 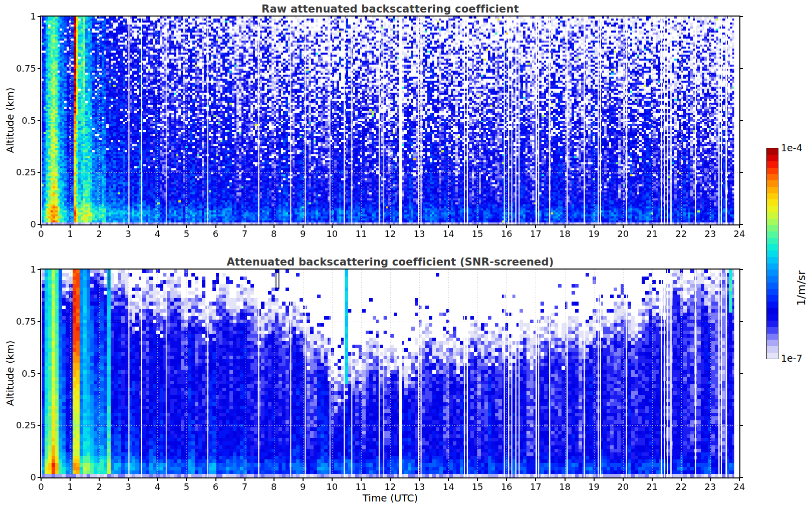 What do you see at coordinates (535, 487) in the screenshot?
I see `x-tick-label: 17` at bounding box center [535, 487].